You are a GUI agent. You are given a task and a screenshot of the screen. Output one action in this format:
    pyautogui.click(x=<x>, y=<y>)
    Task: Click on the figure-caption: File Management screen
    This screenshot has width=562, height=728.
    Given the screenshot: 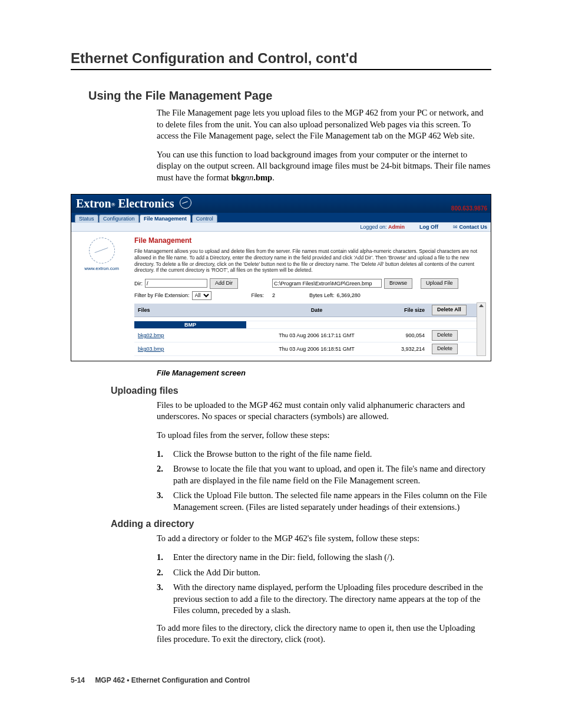 What is the action you would take?
    pyautogui.click(x=324, y=373)
    